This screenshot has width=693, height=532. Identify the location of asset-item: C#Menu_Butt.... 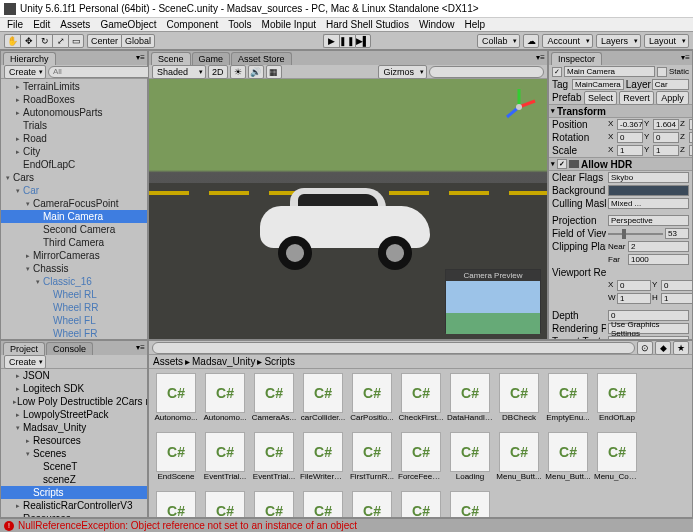
(568, 460).